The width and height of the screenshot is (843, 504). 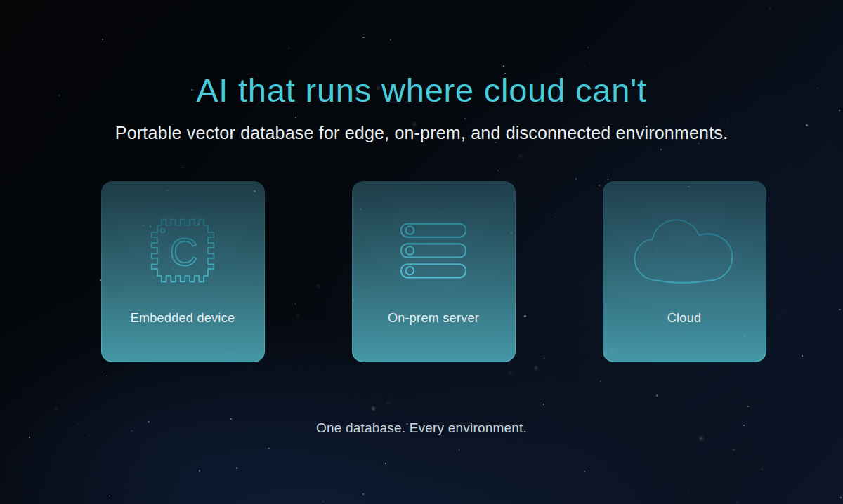 I want to click on cloud-icon, so click(x=684, y=251).